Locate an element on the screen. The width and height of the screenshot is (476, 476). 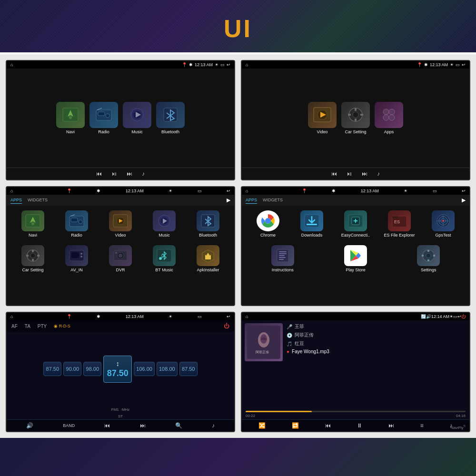
app-downloads: Downloads is located at coordinates (312, 224).